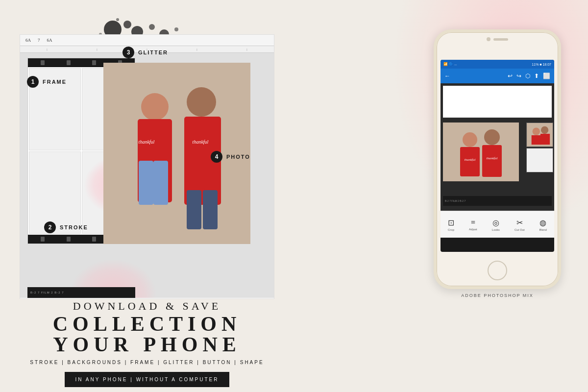 The height and width of the screenshot is (392, 588). Describe the element at coordinates (450, 64) in the screenshot. I see `status-icons: 📶 🔵 ...` at that location.